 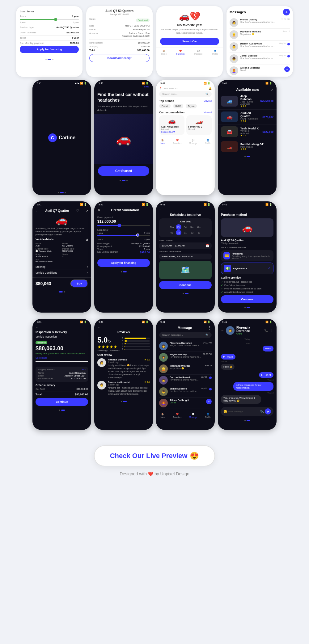 I want to click on loan-slider, so click(x=49, y=19).